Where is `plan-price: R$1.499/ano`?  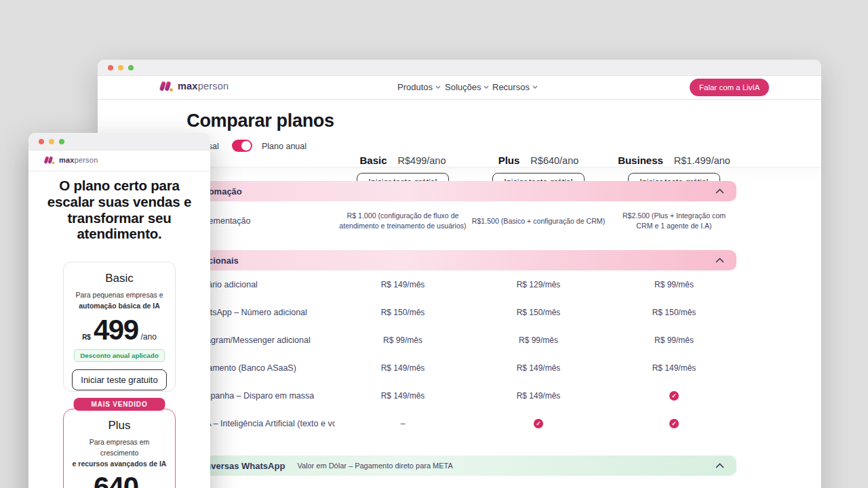
plan-price: R$1.499/ano is located at coordinates (703, 161).